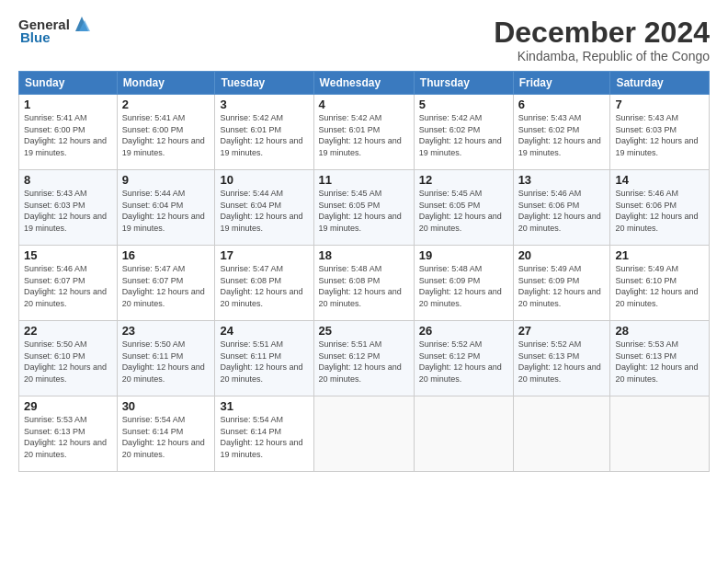  Describe the element at coordinates (265, 208) in the screenshot. I see `table-row: 10 Sunrise: 5:44 AMSunset: 6:04 PMDaylig…` at that location.